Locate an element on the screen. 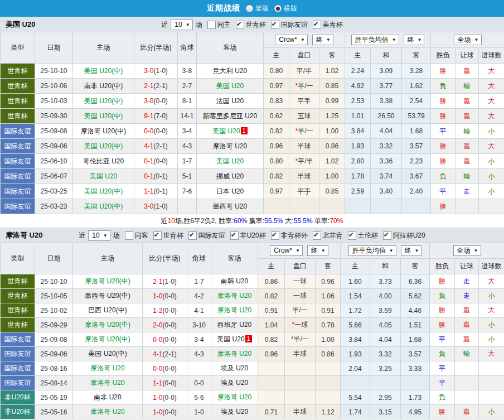 The height and width of the screenshot is (420, 504). mean-draw-cell: 2.95 is located at coordinates (386, 398).